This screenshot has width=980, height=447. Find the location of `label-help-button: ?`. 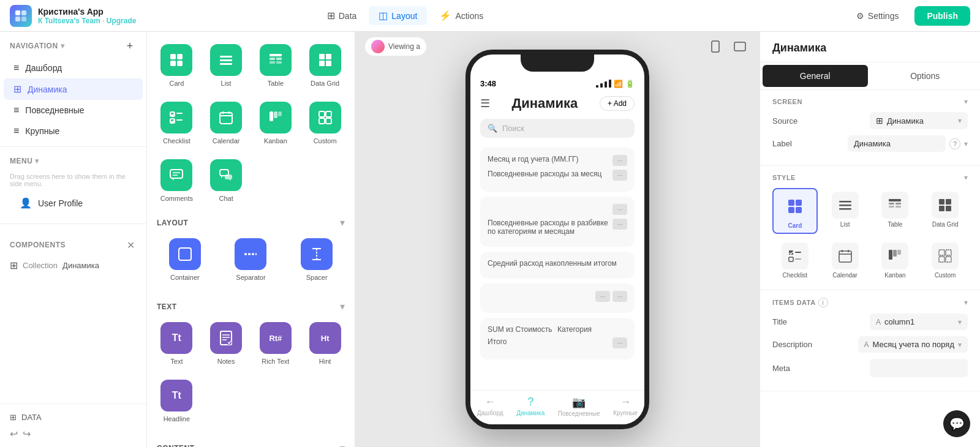

label-help-button: ? is located at coordinates (955, 144).